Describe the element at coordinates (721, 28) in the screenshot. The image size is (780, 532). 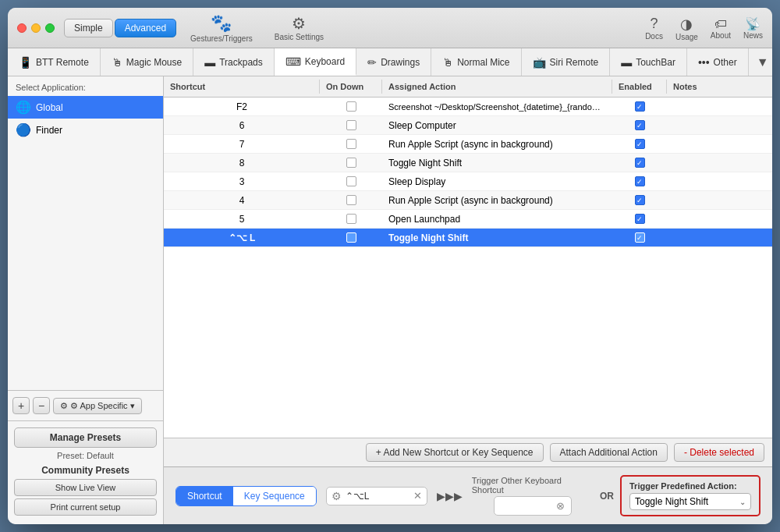
I see `about-button: 🏷 About` at that location.